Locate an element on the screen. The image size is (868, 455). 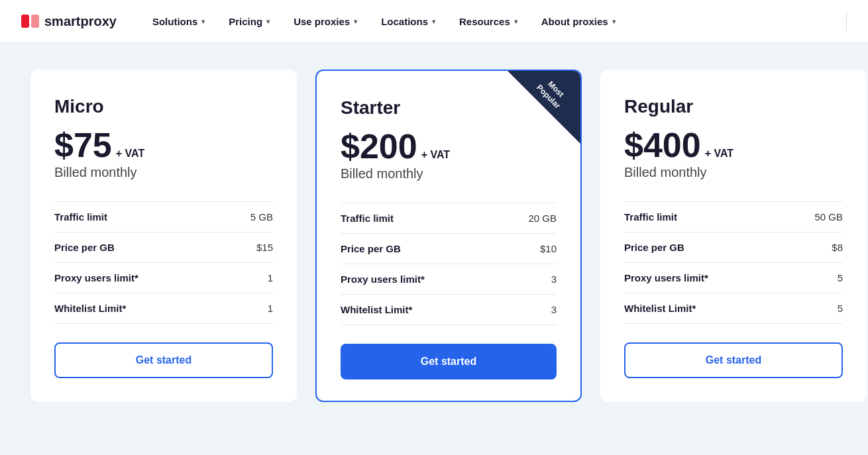
feature-value: $15 is located at coordinates (250, 248).